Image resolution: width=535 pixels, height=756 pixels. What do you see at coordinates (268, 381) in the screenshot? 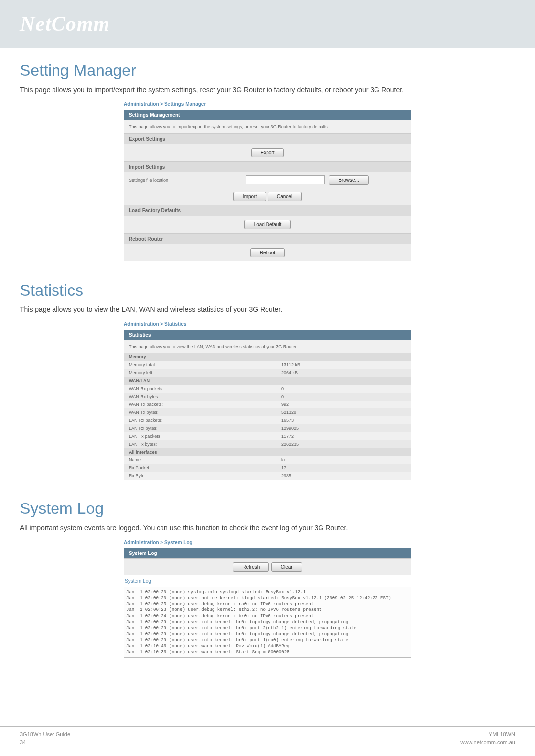
I see `stats-group-head: WAN/LAN` at bounding box center [268, 381].